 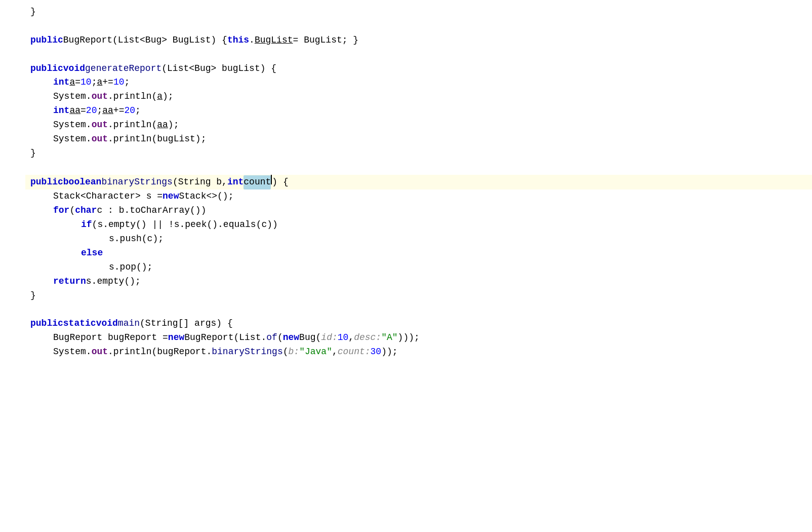 I want to click on highlighted-word: count, so click(x=257, y=182).